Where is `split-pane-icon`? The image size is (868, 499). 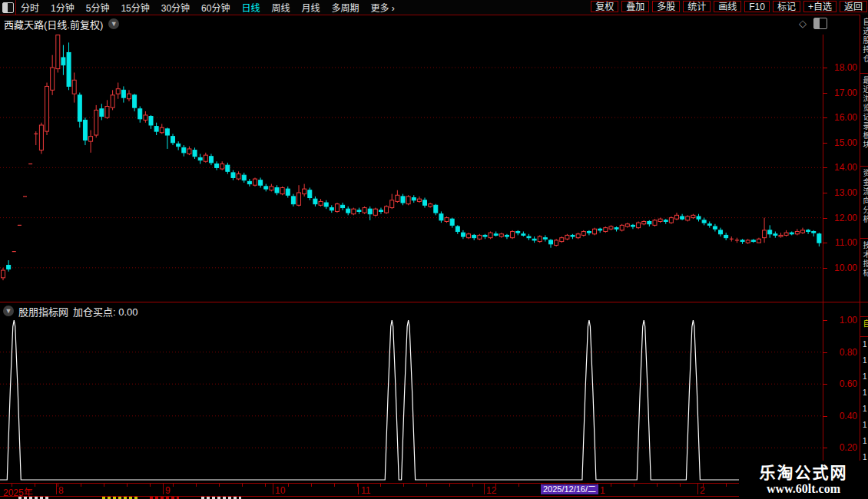 split-pane-icon is located at coordinates (820, 23).